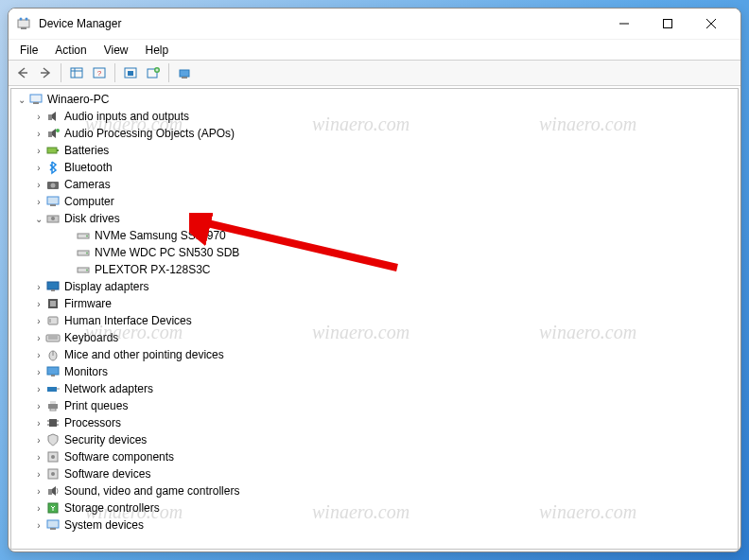 The height and width of the screenshot is (560, 749). Describe the element at coordinates (374, 270) in the screenshot. I see `tree-device: PLEXTOR PX-128S3C` at that location.